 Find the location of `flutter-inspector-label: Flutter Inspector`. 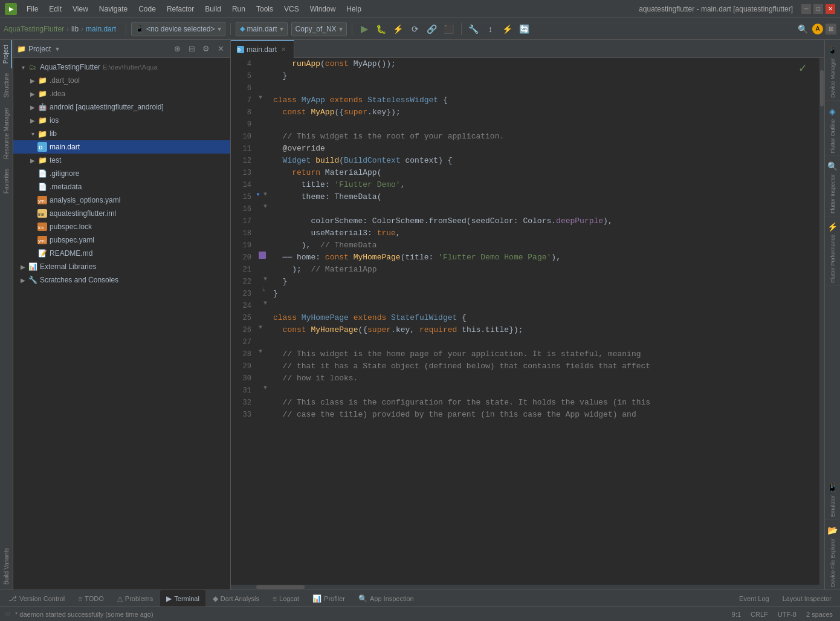

flutter-inspector-label: Flutter Inspector is located at coordinates (833, 193).